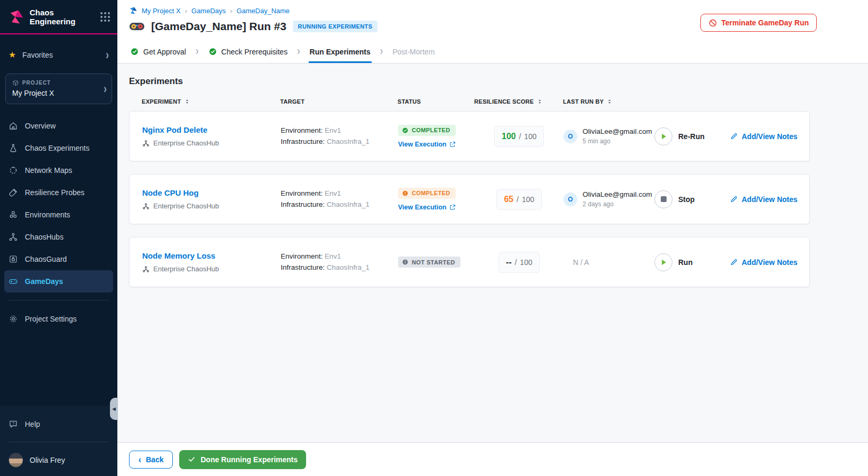 Image resolution: width=868 pixels, height=476 pixels. What do you see at coordinates (48, 215) in the screenshot?
I see `sidebar-item-label: Environments` at bounding box center [48, 215].